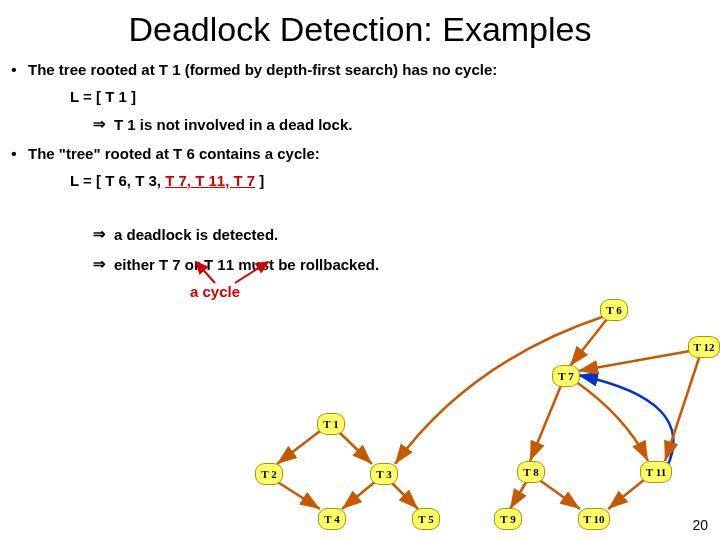 The height and width of the screenshot is (540, 720). I want to click on list-L2-a: L = [ T 6, T 3,, so click(118, 180).